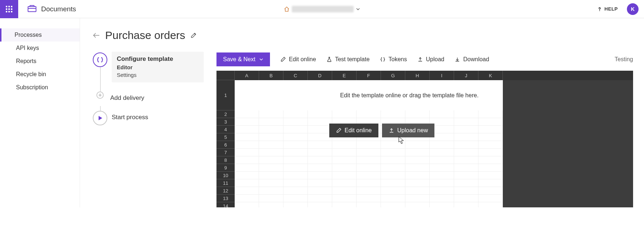 This screenshot has width=644, height=250. I want to click on help-link: HELP, so click(608, 9).